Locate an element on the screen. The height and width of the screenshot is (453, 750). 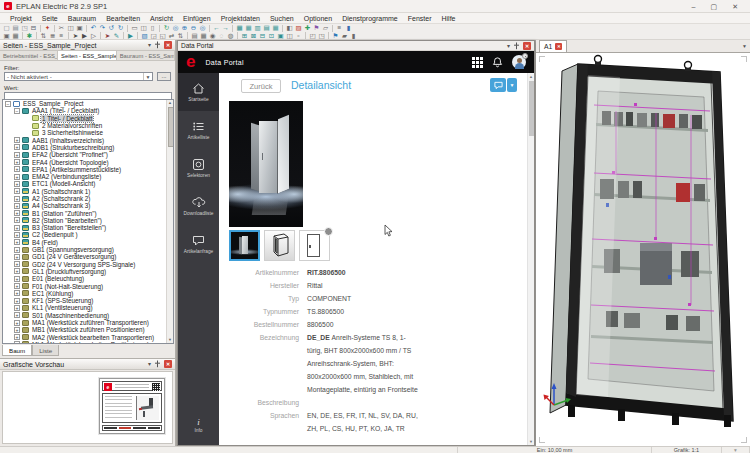
panel-tab-bauraum-ess-sample-pr: Bauraum - ESS_Sample_Pr... is located at coordinates (146, 56).